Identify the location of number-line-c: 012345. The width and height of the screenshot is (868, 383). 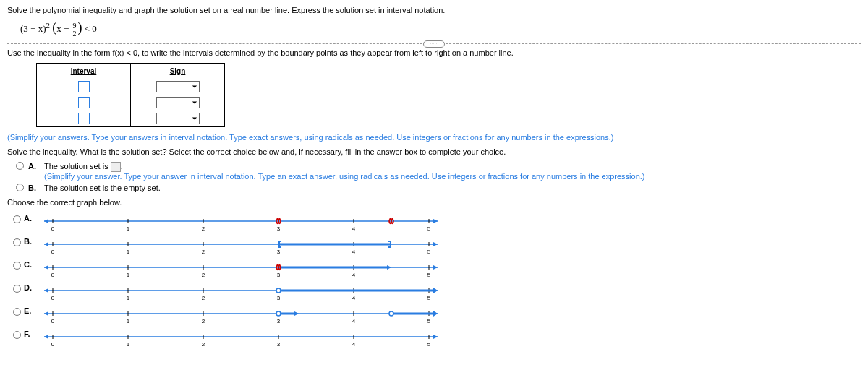
(241, 270).